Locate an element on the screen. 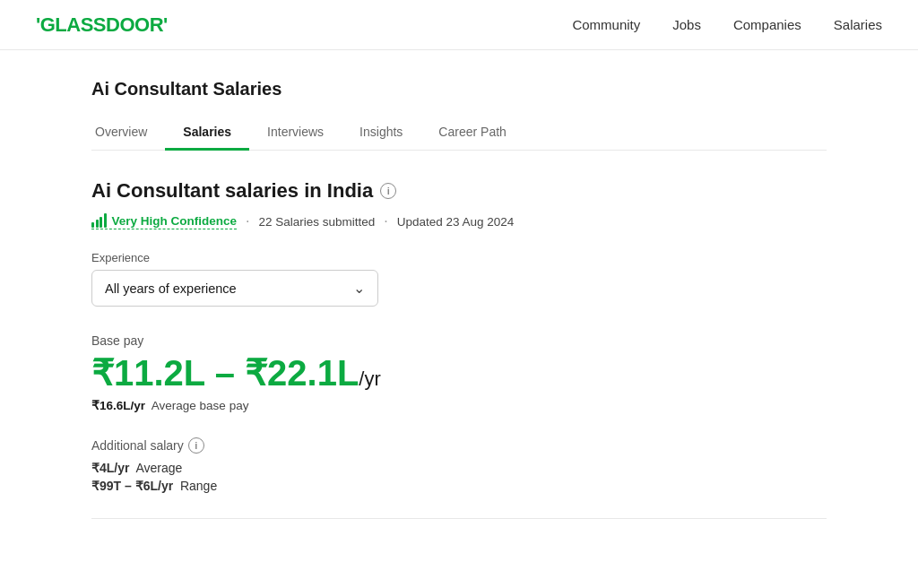 The image size is (918, 588). base-pay-label: Base pay is located at coordinates (459, 341).